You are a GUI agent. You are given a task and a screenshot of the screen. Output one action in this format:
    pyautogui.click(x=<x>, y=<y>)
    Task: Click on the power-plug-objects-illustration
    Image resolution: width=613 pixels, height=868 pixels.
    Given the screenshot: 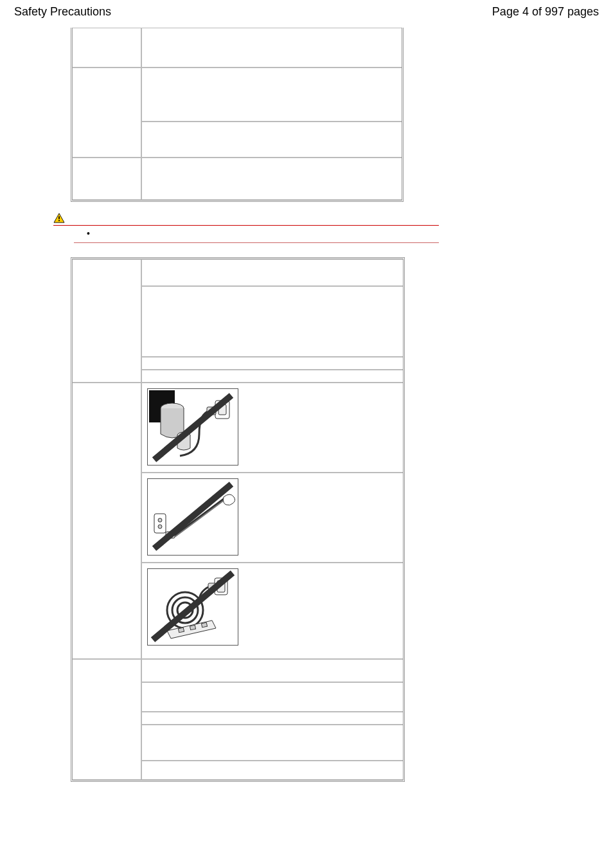 What is the action you would take?
    pyautogui.click(x=193, y=427)
    